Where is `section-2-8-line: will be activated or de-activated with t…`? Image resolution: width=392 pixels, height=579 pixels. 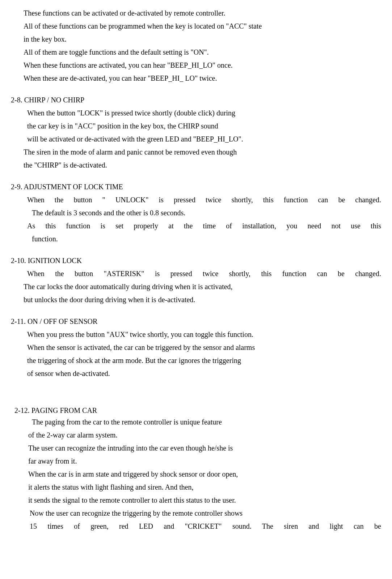
section-2-8-line: will be activated or de-activated with t… is located at coordinates (196, 139).